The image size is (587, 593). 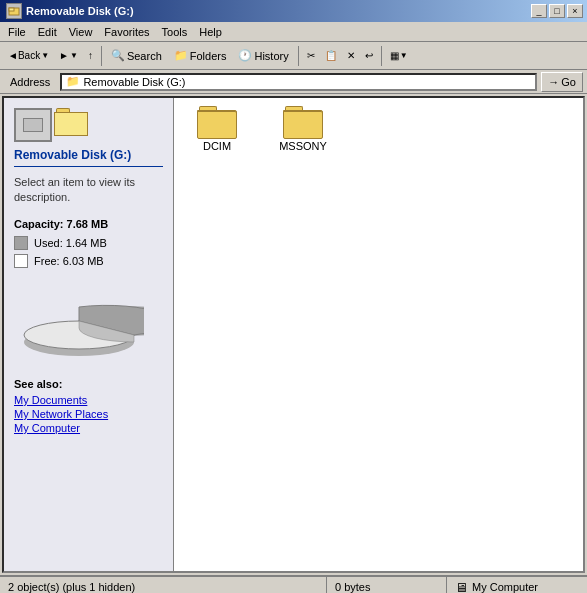 What do you see at coordinates (311, 56) in the screenshot?
I see `move-to-button: ✂` at bounding box center [311, 56].